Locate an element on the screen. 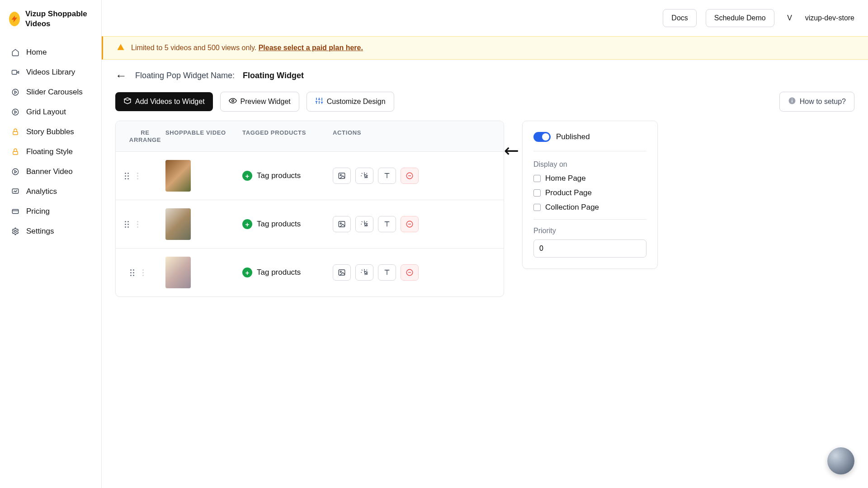 This screenshot has width=868, height=488. sidebar-item-floating-style: Floating Style is located at coordinates (51, 152).